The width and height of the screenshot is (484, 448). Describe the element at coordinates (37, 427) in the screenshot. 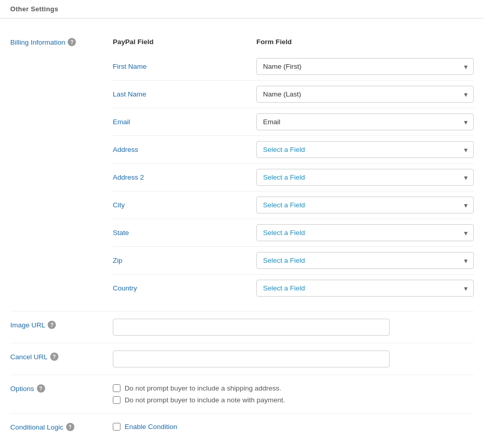

I see `conditional-logic-label-text: Conditional Logic` at that location.